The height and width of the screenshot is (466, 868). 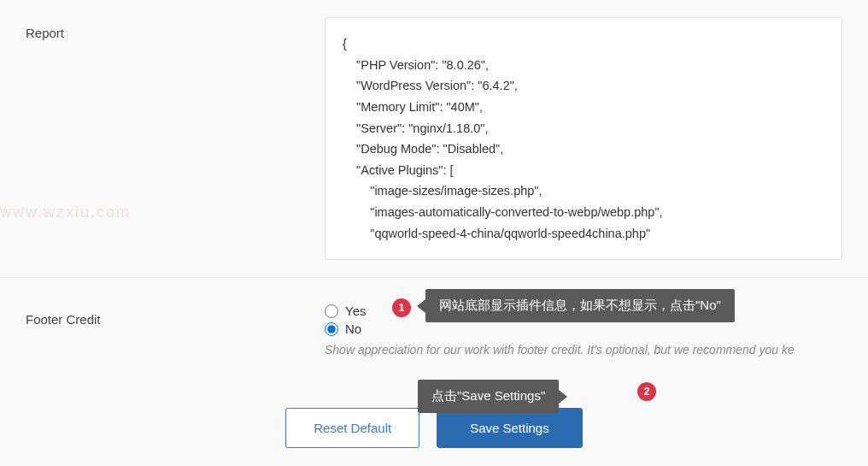 What do you see at coordinates (175, 330) in the screenshot?
I see `footer-credit-label: Footer Credit` at bounding box center [175, 330].